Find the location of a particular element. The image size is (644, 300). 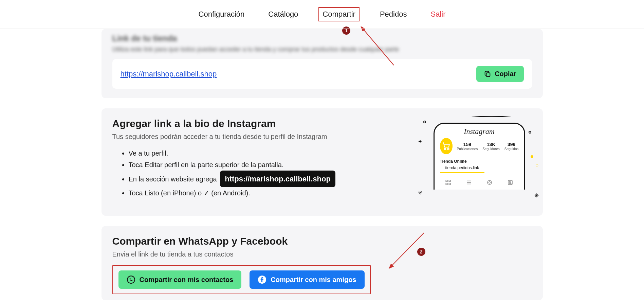

share-subtitle: Envia el link de tu tienda a tus contact… is located at coordinates (322, 254).